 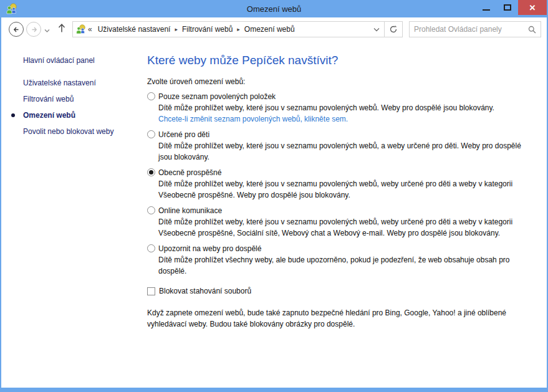 I want to click on option-label: Upozornit na weby pro dospělé, so click(x=345, y=249).